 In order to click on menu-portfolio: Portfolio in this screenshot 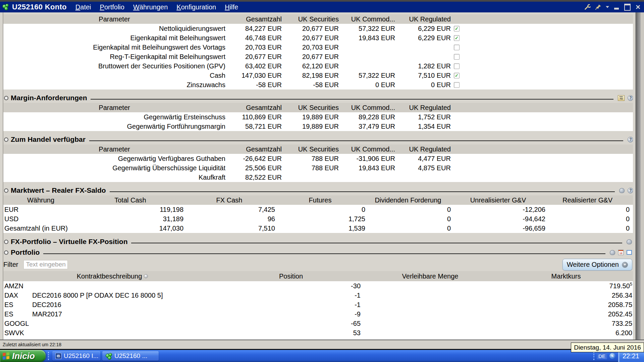, I will do `click(112, 7)`.